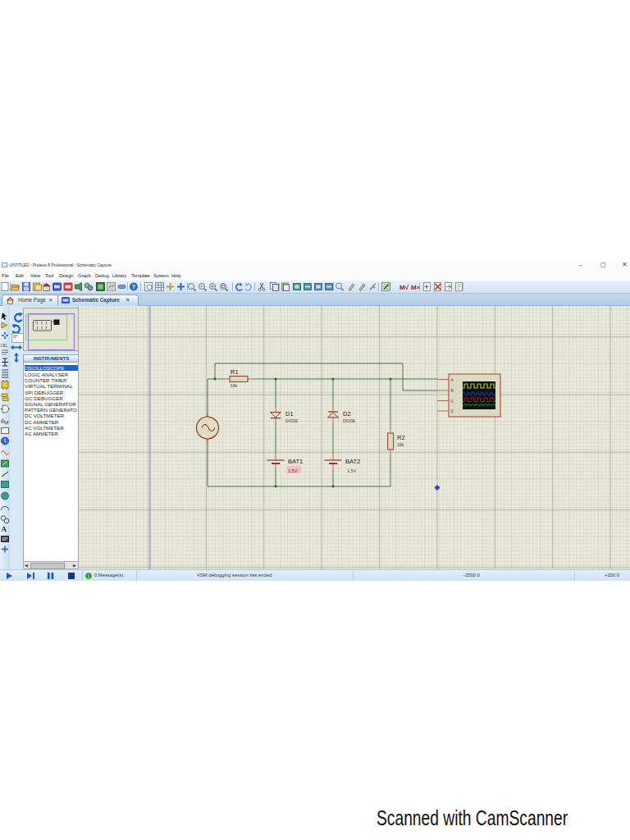 This screenshot has width=630, height=840. Describe the element at coordinates (416, 287) in the screenshot. I see `svg-text: M×` at that location.